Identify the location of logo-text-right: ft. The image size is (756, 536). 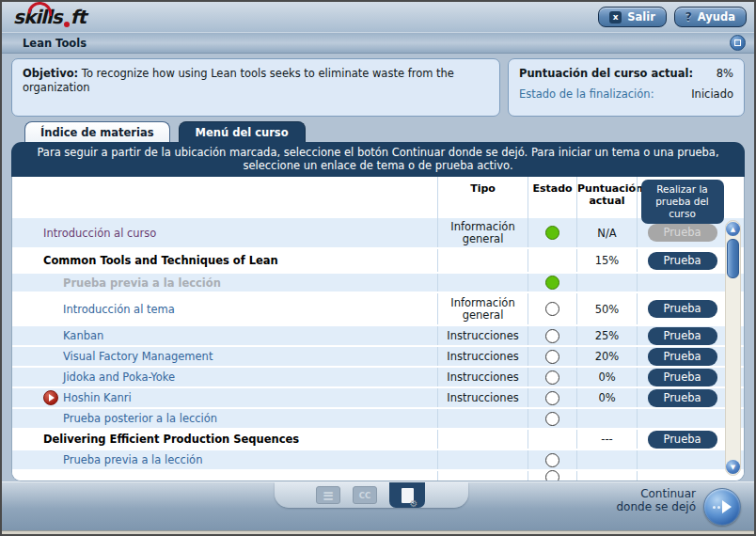
(78, 17).